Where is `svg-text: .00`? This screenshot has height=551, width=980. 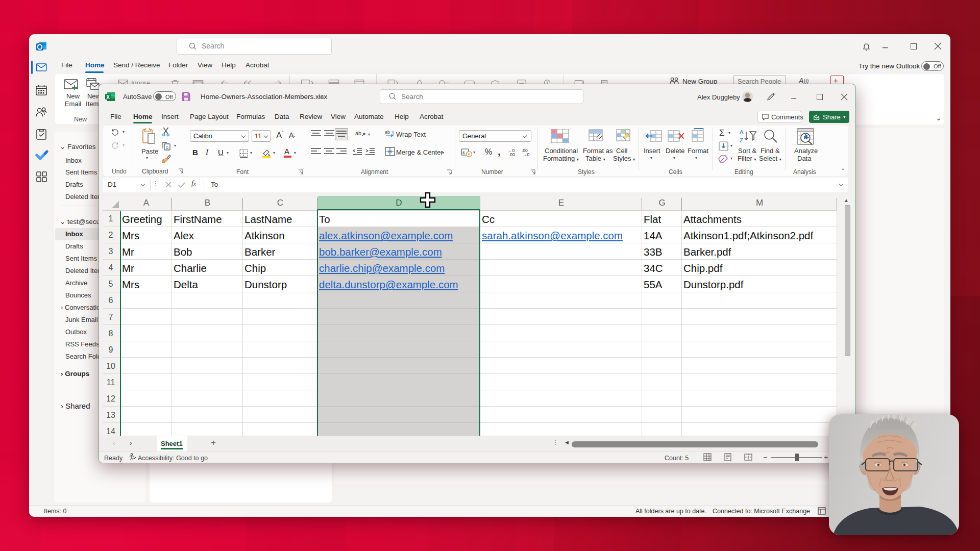 svg-text: .00 is located at coordinates (512, 154).